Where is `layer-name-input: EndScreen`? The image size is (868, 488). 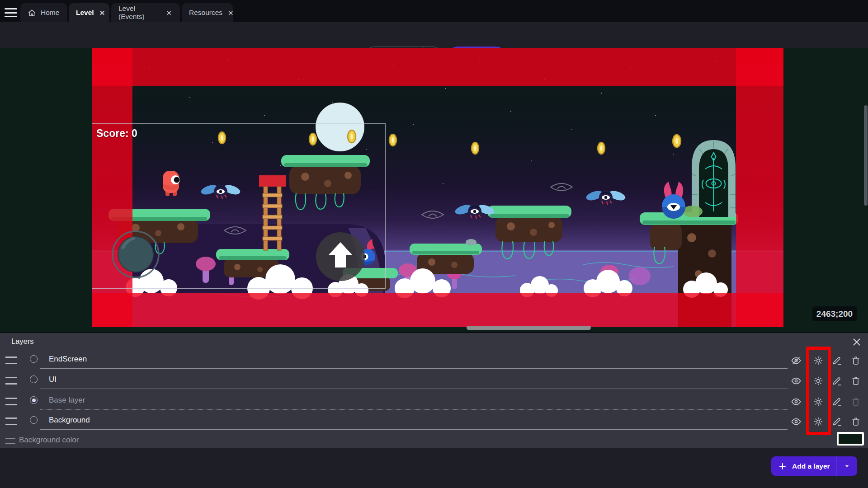 layer-name-input: EndScreen is located at coordinates (68, 359).